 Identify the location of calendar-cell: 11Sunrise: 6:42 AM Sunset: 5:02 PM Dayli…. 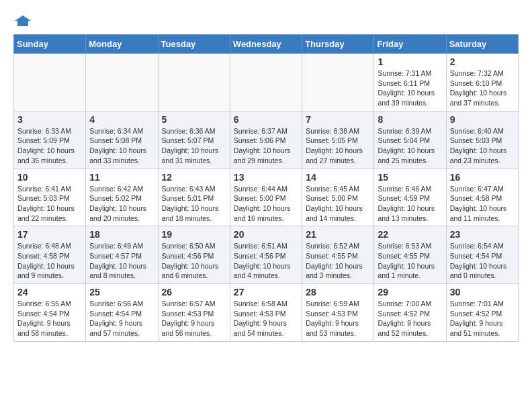
(122, 197).